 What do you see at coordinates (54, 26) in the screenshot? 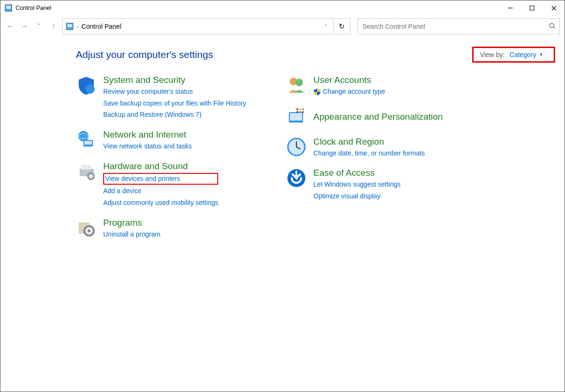
I see `up-button: ↑` at bounding box center [54, 26].